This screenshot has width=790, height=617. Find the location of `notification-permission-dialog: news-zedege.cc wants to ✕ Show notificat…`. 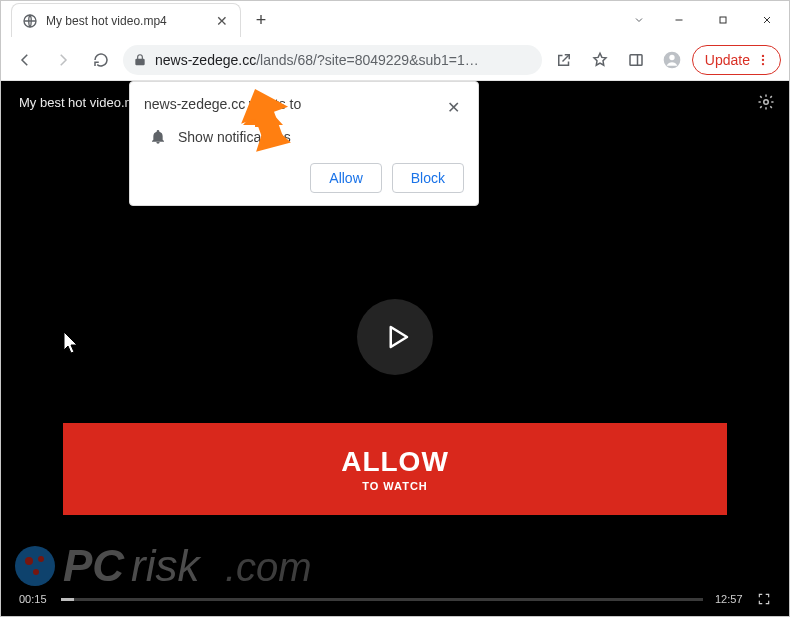

notification-permission-dialog: news-zedege.cc wants to ✕ Show notificat… is located at coordinates (304, 144).